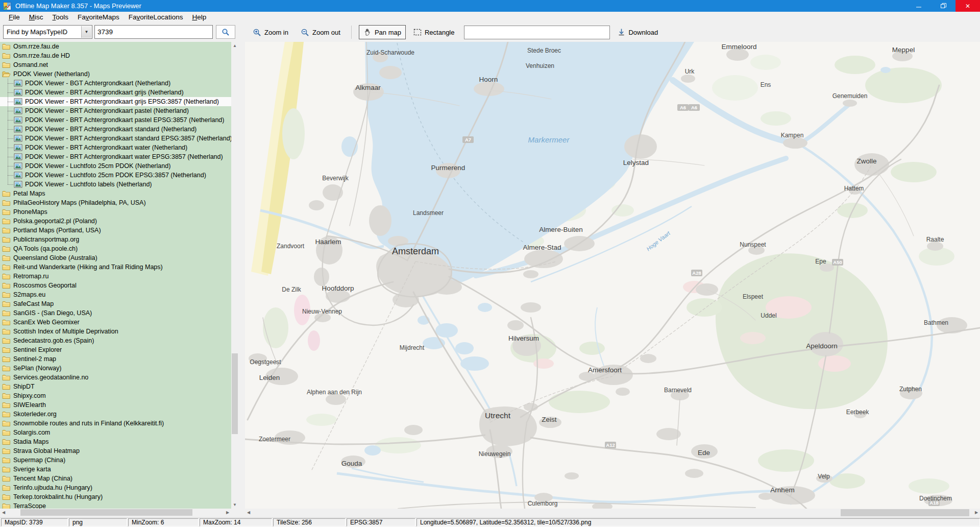 This screenshot has height=527, width=980. Describe the element at coordinates (115, 377) in the screenshot. I see `list-item: Services.geodataonline.no` at that location.